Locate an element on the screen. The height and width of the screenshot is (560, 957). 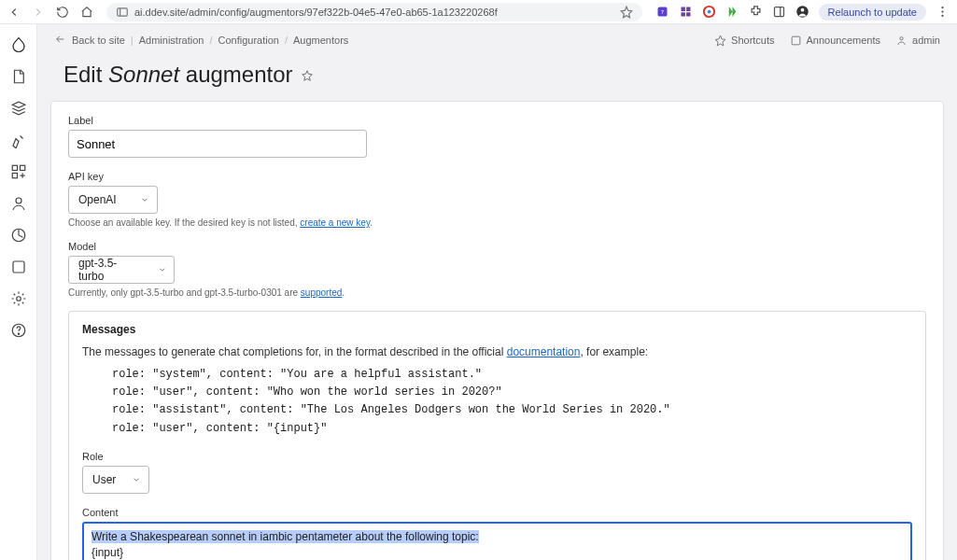
page-title: Edit Sonnet augmentor is located at coordinates (497, 75).